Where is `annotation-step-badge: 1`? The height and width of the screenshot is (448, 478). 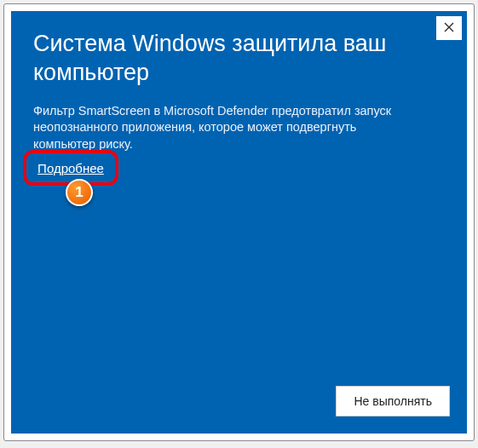
annotation-step-badge: 1 is located at coordinates (79, 192).